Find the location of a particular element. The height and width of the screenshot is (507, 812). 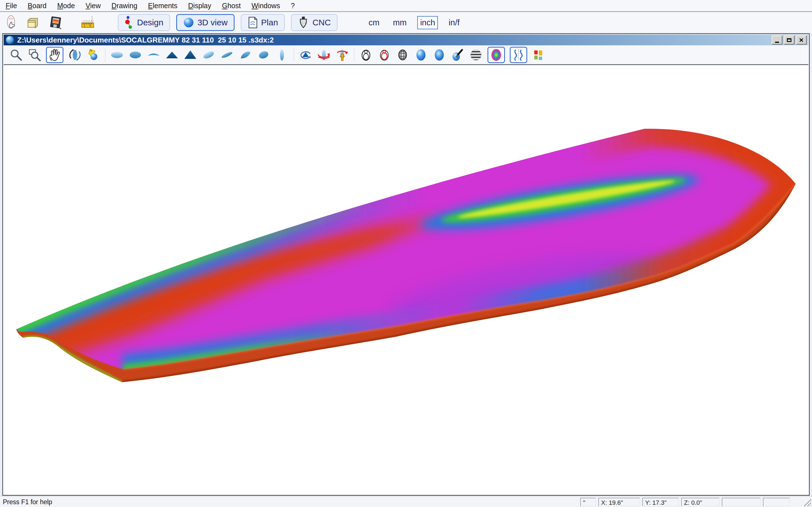

menu-ghost: Ghost is located at coordinates (232, 6).